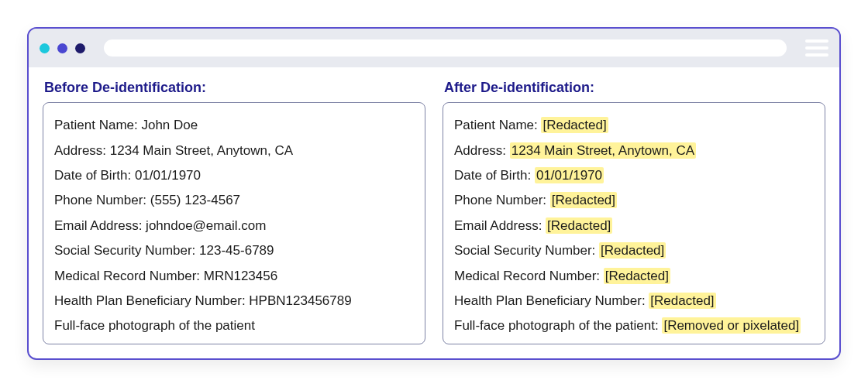 The image size is (868, 387). Describe the element at coordinates (817, 48) in the screenshot. I see `hamburger-menu-icon` at that location.